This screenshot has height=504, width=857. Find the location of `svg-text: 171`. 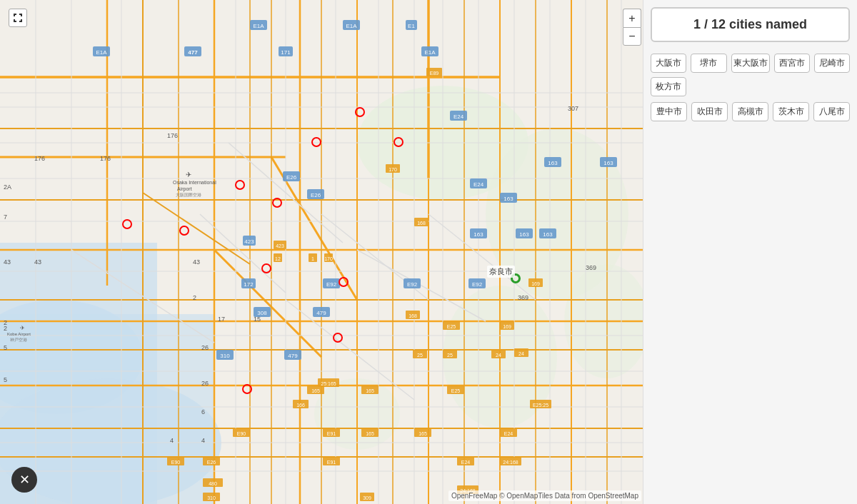

svg-text: 171 is located at coordinates (286, 53).